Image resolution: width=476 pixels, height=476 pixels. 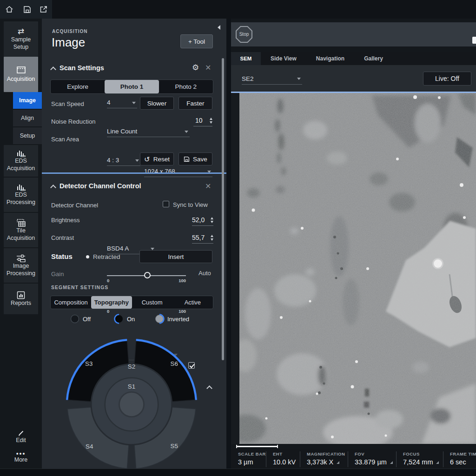 I want to click on viewer-tabbar: SEM Side View Navigation Gallery, so click(x=353, y=59).